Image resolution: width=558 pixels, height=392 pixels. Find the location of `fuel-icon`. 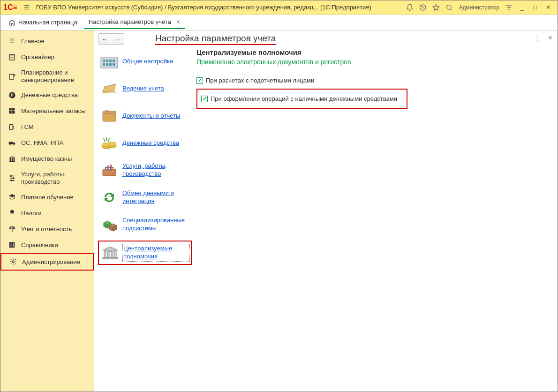

fuel-icon is located at coordinates (12, 127).